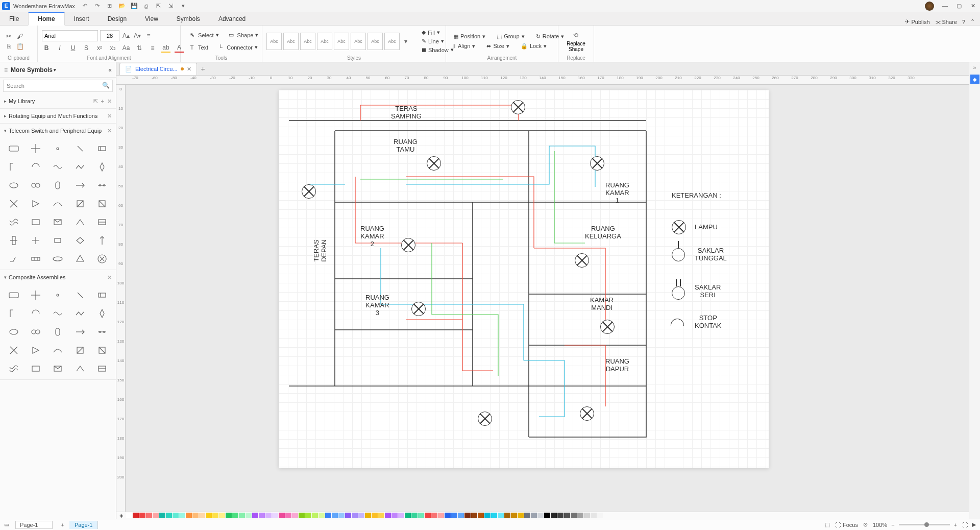  What do you see at coordinates (308, 41) in the screenshot?
I see `style-preset-3: Abc` at bounding box center [308, 41].